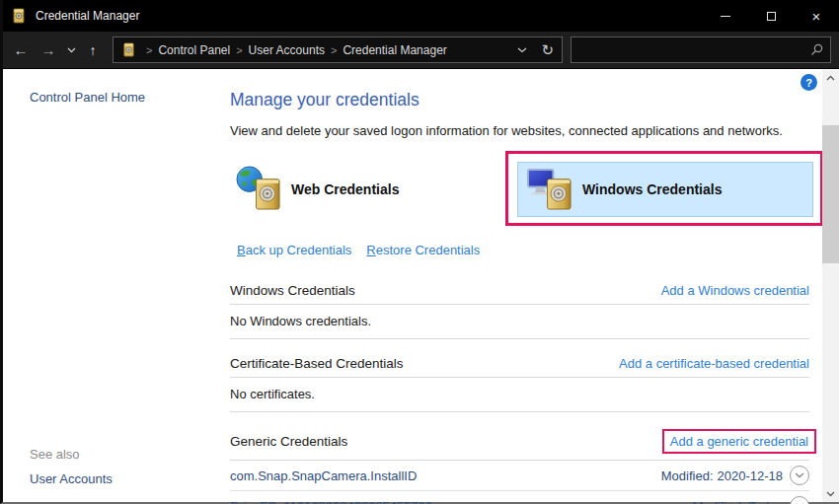 The width and height of the screenshot is (839, 504). What do you see at coordinates (809, 83) in the screenshot?
I see `help-icon: ?` at bounding box center [809, 83].